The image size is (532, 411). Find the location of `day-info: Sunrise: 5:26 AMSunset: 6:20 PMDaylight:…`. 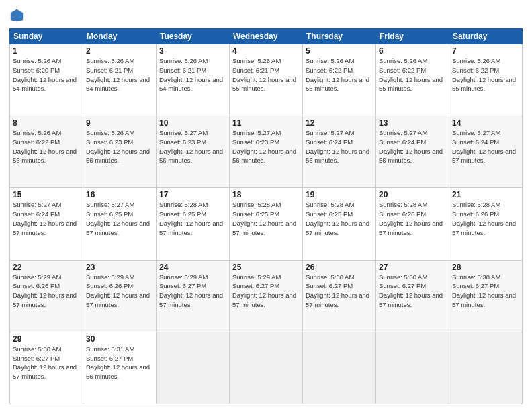

day-info: Sunrise: 5:26 AMSunset: 6:20 PMDaylight:… is located at coordinates (46, 75).